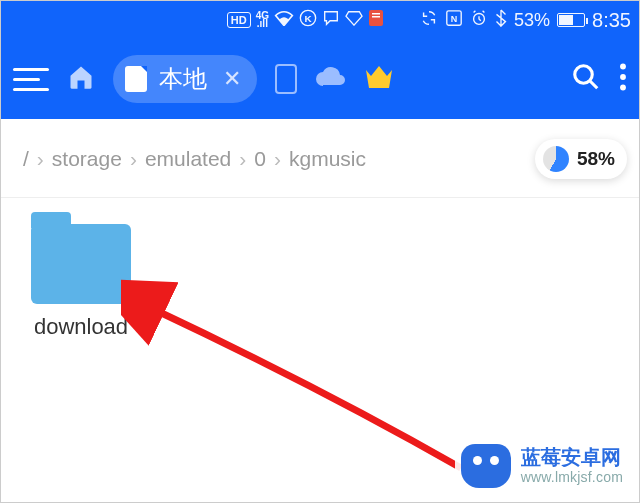  Describe the element at coordinates (532, 20) in the screenshot. I see `battery-percent: 53%` at that location.